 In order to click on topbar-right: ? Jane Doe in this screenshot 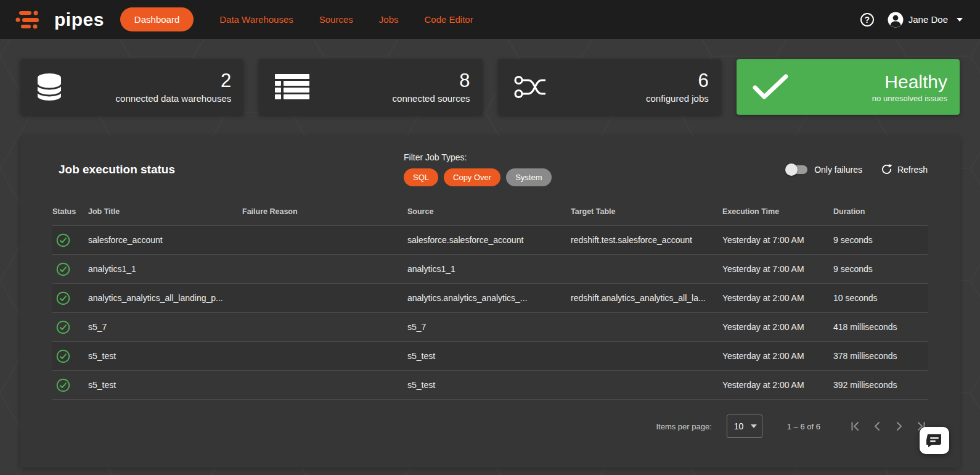, I will do `click(912, 20)`.